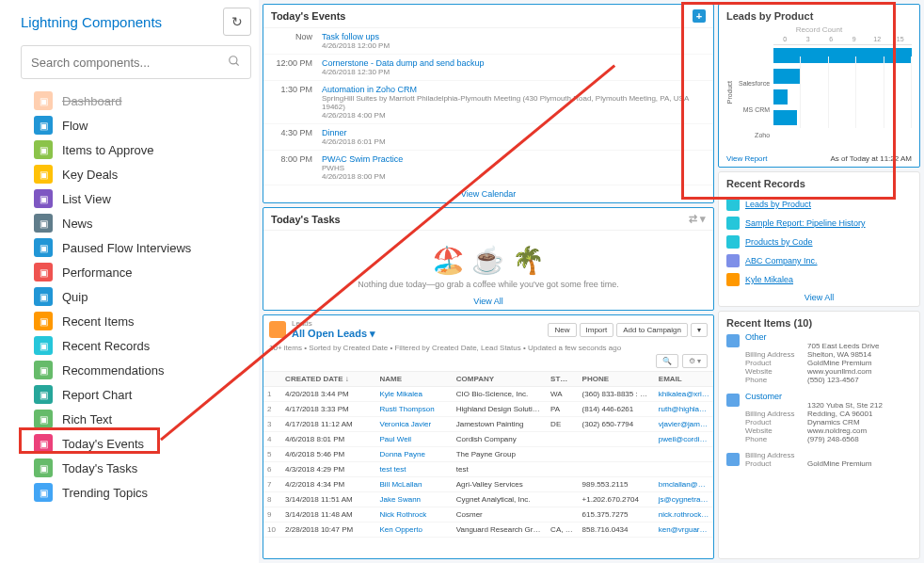 The height and width of the screenshot is (563, 924). Describe the element at coordinates (488, 68) in the screenshot. I see `event-row: 12:00 PMCornerstone - Data dump and send…` at that location.